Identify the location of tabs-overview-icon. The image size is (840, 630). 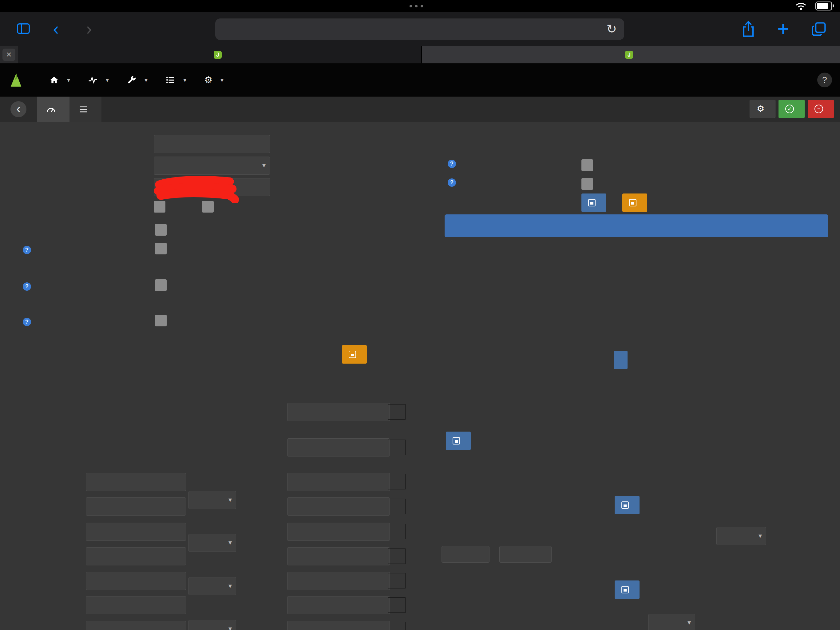
(819, 29).